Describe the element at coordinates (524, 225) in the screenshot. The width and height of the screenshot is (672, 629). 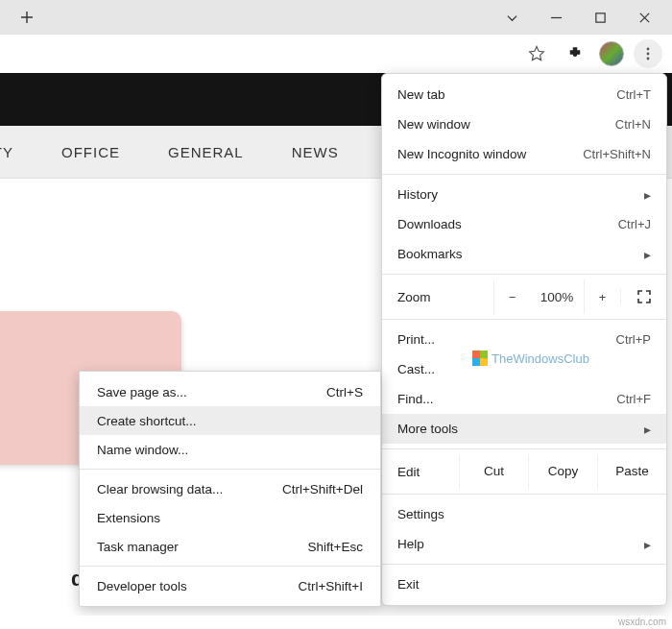
I see `menu-item-downloads: DownloadsCtrl+J` at that location.